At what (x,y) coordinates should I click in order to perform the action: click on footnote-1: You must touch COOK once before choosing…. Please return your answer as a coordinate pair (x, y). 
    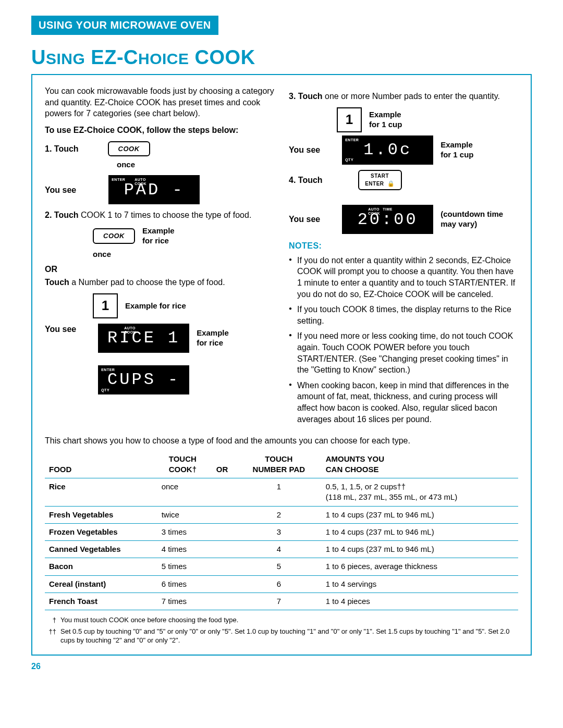
    Looking at the image, I should click on (149, 620).